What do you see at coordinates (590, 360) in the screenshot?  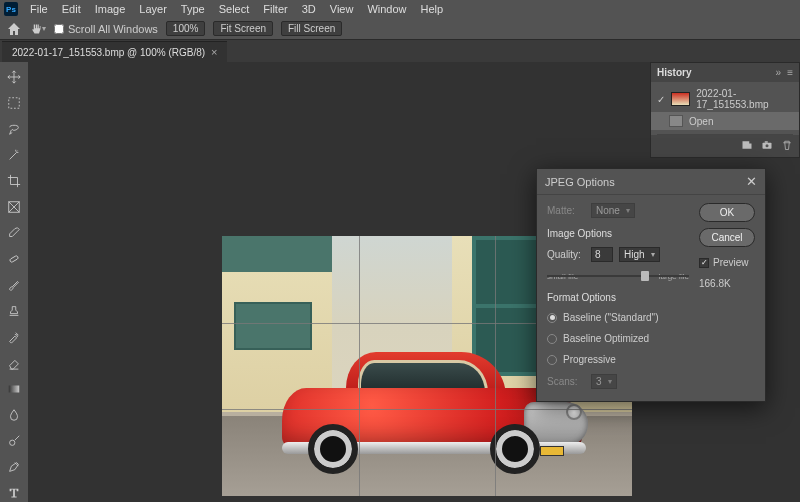 I see `radio-label: Progressive` at bounding box center [590, 360].